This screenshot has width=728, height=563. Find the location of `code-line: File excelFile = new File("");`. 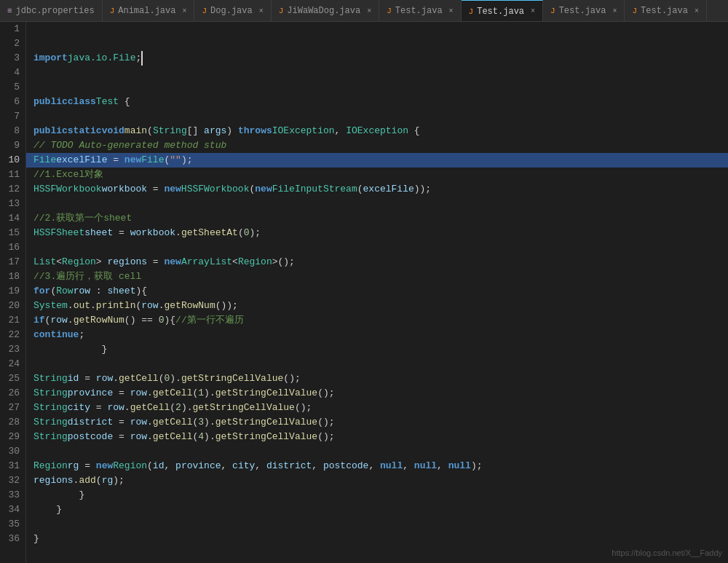

code-line: File excelFile = new File(""); is located at coordinates (377, 160).